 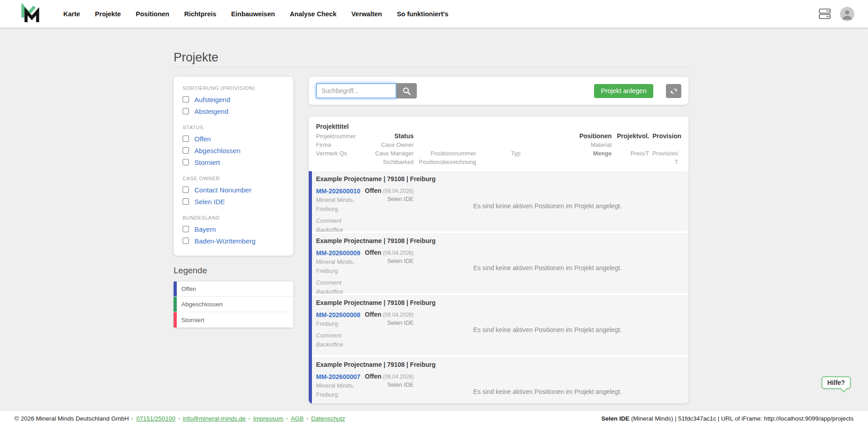 What do you see at coordinates (152, 14) in the screenshot?
I see `nav-item-positionen: Positionen` at bounding box center [152, 14].